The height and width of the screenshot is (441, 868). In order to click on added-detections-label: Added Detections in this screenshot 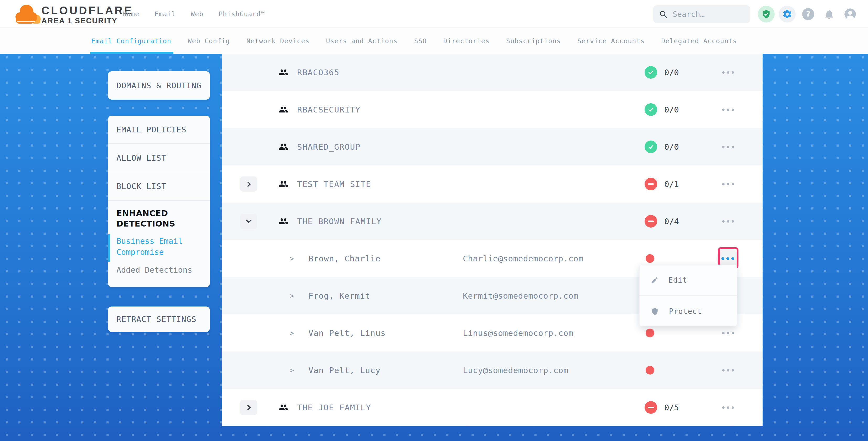, I will do `click(154, 270)`.